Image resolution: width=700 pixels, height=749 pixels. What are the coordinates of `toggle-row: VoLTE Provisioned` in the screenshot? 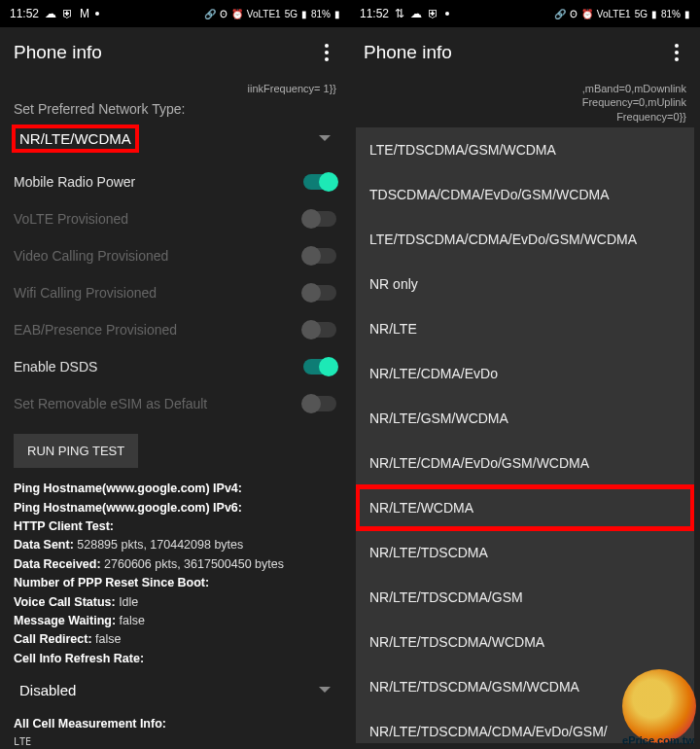 It's located at (175, 219).